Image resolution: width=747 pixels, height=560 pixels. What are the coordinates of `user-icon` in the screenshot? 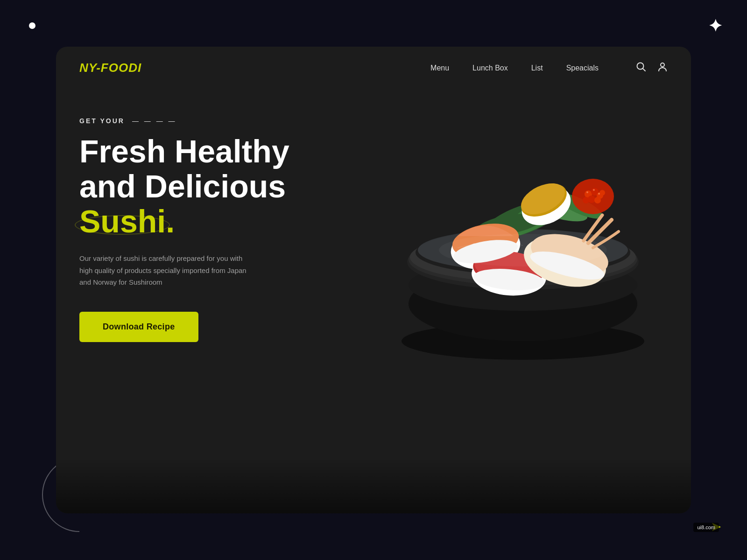 It's located at (662, 68).